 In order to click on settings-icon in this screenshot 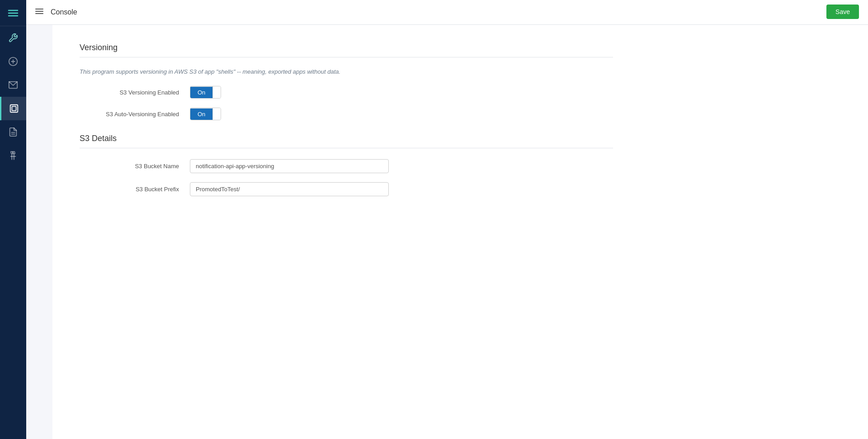, I will do `click(13, 61)`.